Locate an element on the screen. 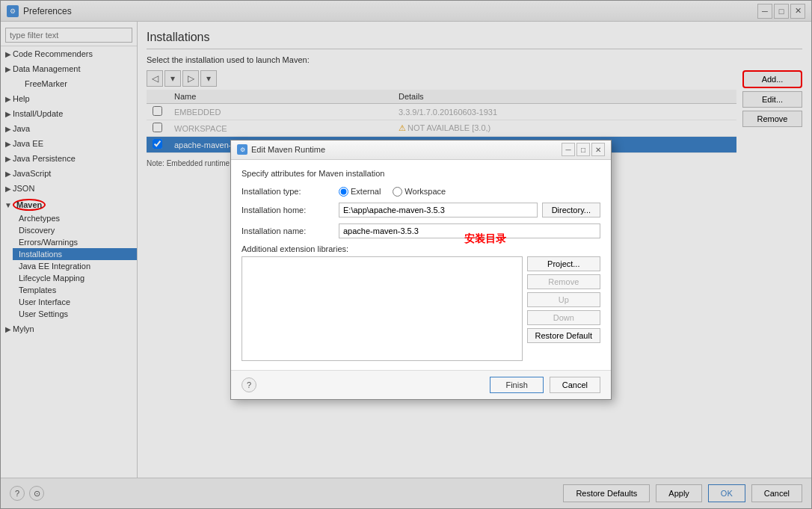 This screenshot has width=812, height=509. installation-name-input is located at coordinates (470, 231).